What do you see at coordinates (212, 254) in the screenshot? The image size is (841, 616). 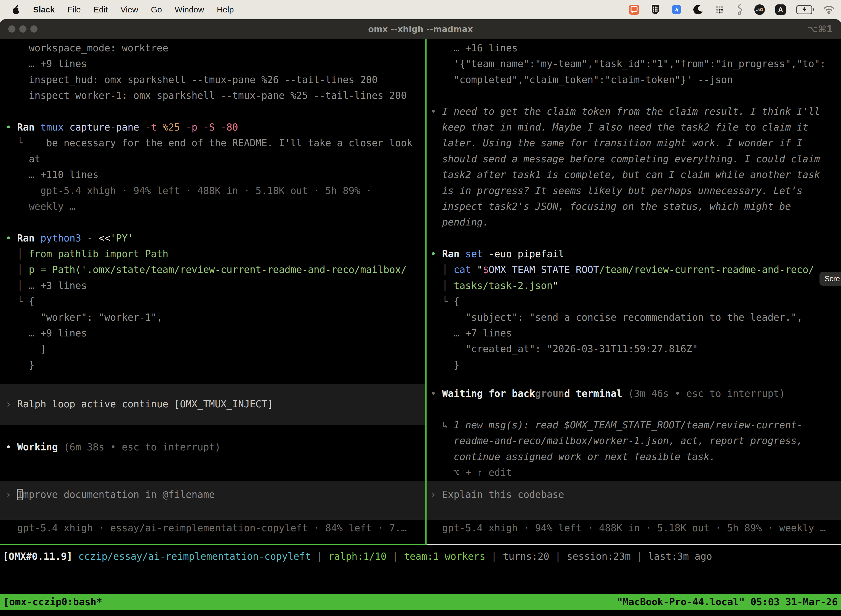 I see `terminal-line: │ from pathlib import Path` at bounding box center [212, 254].